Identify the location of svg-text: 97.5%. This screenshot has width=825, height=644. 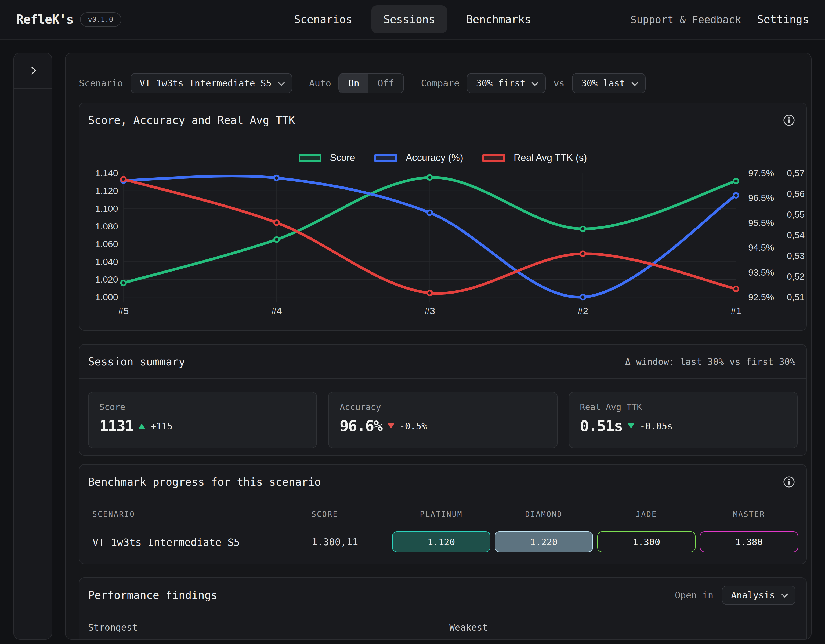
(761, 173).